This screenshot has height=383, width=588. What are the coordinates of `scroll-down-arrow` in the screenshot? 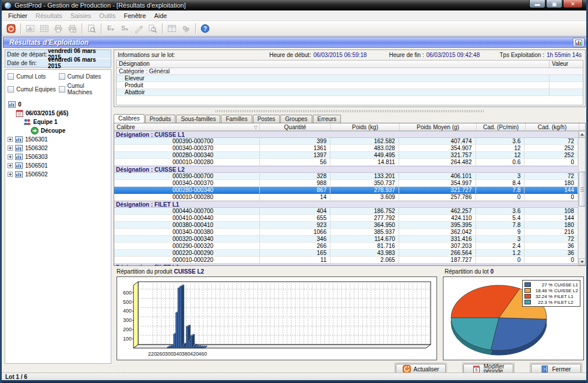 It's located at (582, 262).